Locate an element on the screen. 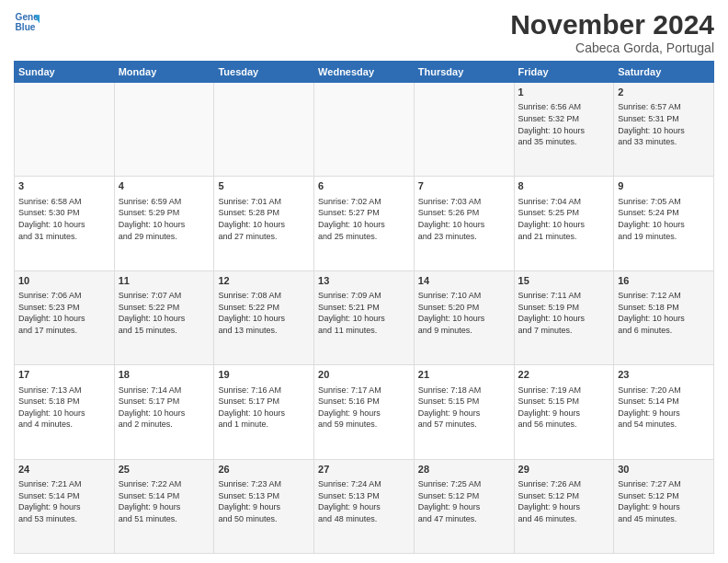  table-cell: 5Sunrise: 7:01 AMSunset: 5:28 PMDaylight… is located at coordinates (265, 224).